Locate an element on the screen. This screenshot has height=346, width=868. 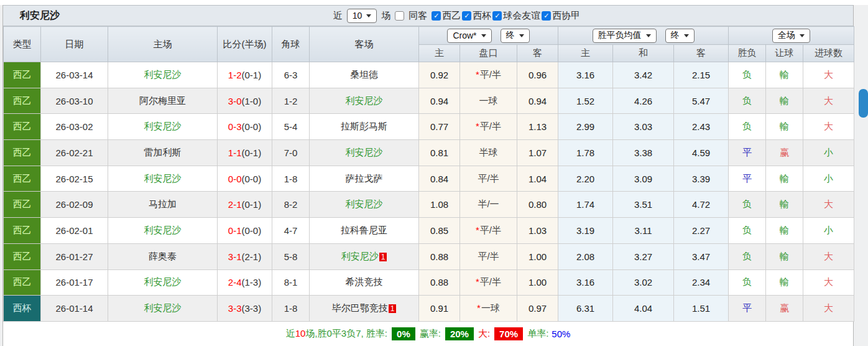
mean-home: 2.99 is located at coordinates (586, 127).